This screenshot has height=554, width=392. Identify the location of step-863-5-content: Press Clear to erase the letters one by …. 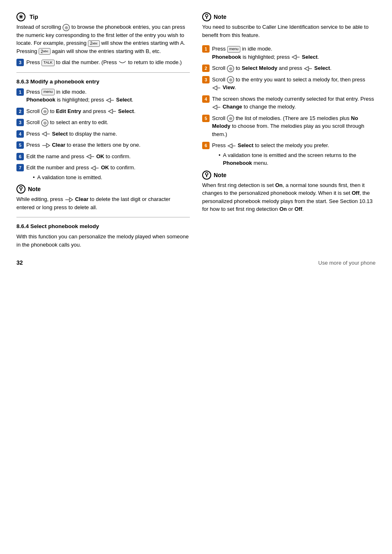
(108, 145).